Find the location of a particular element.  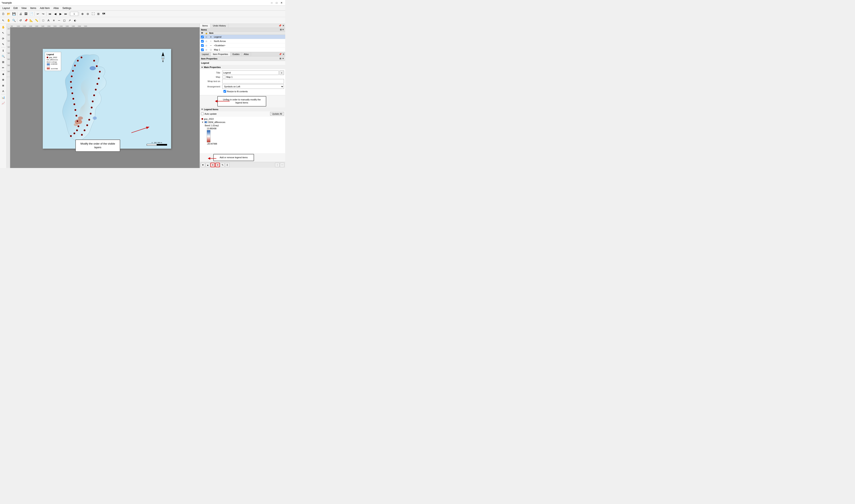

item-row-scalebar: □ ─ <Scalebar> is located at coordinates (243, 46).